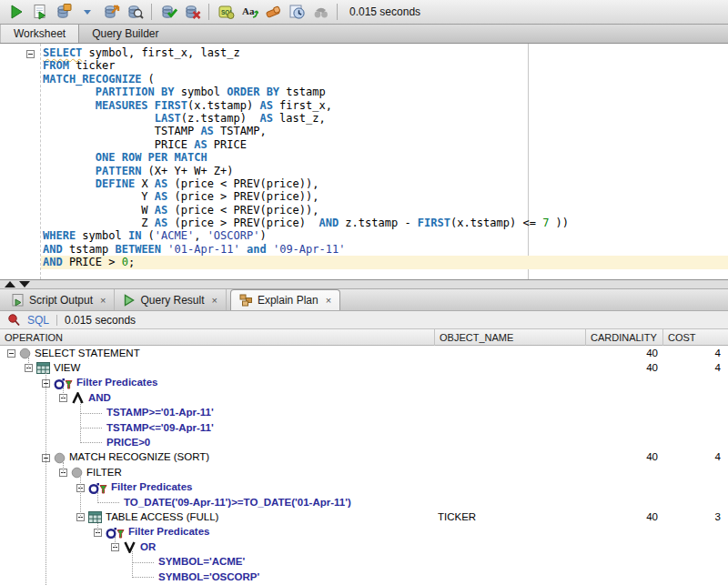 The image size is (728, 585). Describe the element at coordinates (129, 548) in the screenshot. I see `or-icon` at that location.